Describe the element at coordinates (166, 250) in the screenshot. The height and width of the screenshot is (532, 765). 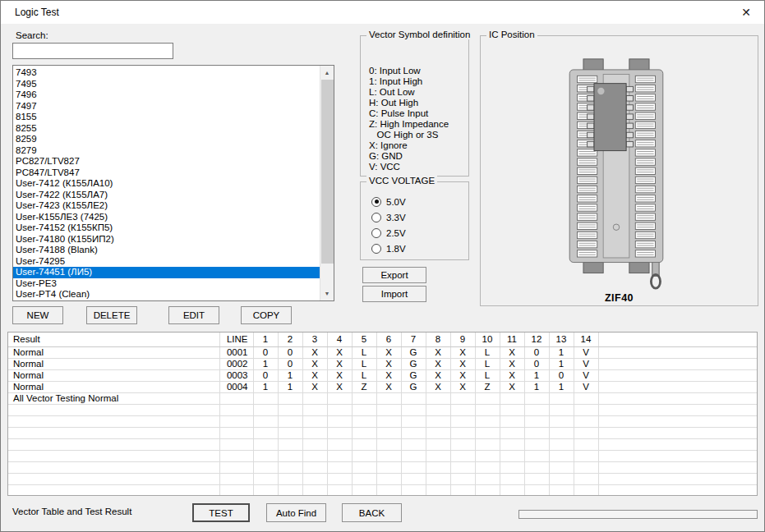
I see `chip-list-item: User-74188 (Blank)` at that location.